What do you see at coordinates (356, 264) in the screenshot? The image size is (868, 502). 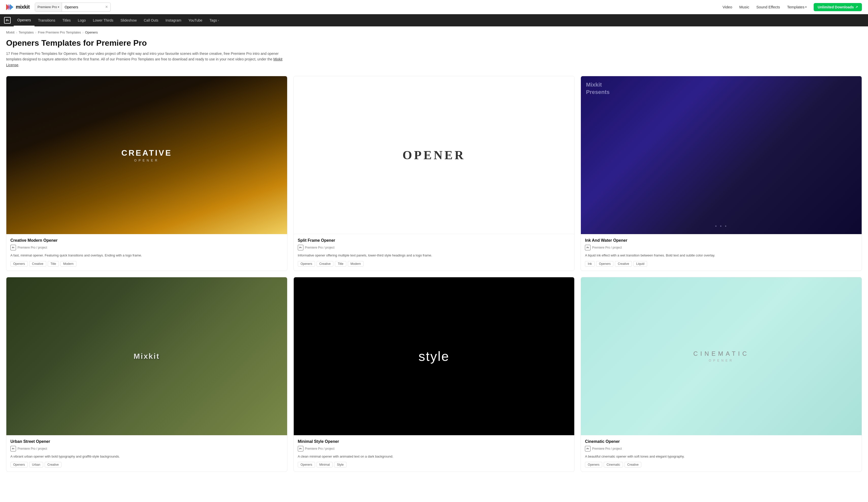 I see `tag-modern-2: Modern` at bounding box center [356, 264].